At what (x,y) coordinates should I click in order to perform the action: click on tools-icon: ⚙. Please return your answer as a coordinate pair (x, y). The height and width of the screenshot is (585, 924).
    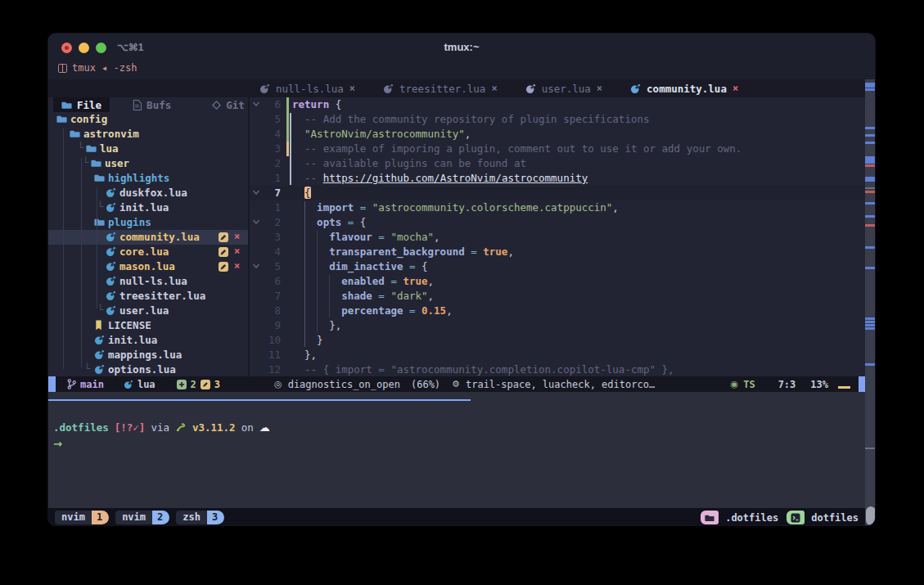
    Looking at the image, I should click on (456, 385).